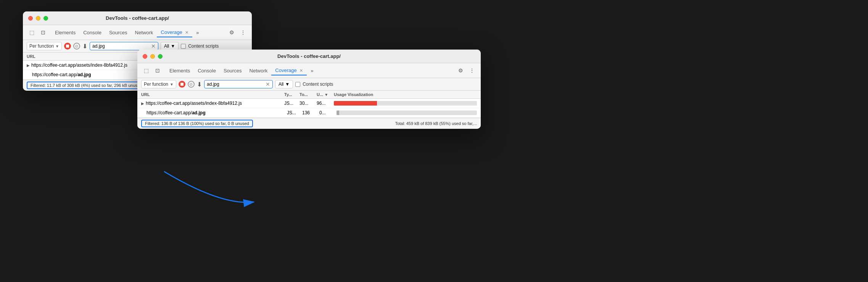  Describe the element at coordinates (289, 71) in the screenshot. I see `tab-coverage-2: Coverage ✕` at that location.